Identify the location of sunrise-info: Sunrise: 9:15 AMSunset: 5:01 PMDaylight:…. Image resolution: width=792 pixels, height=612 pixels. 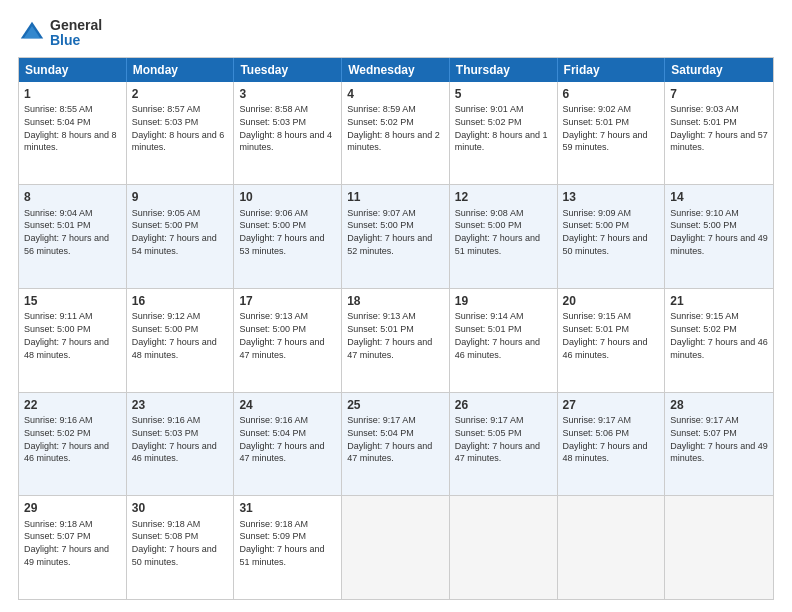
(606, 335).